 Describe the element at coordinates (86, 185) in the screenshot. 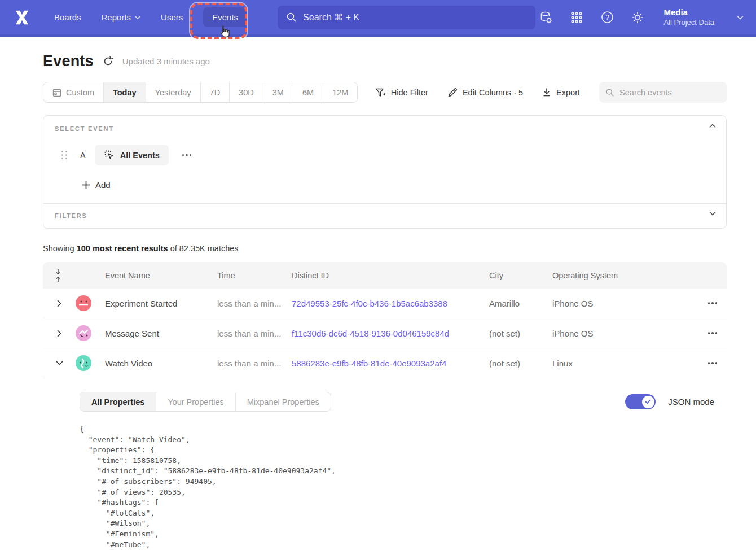

I see `plus-icon` at that location.